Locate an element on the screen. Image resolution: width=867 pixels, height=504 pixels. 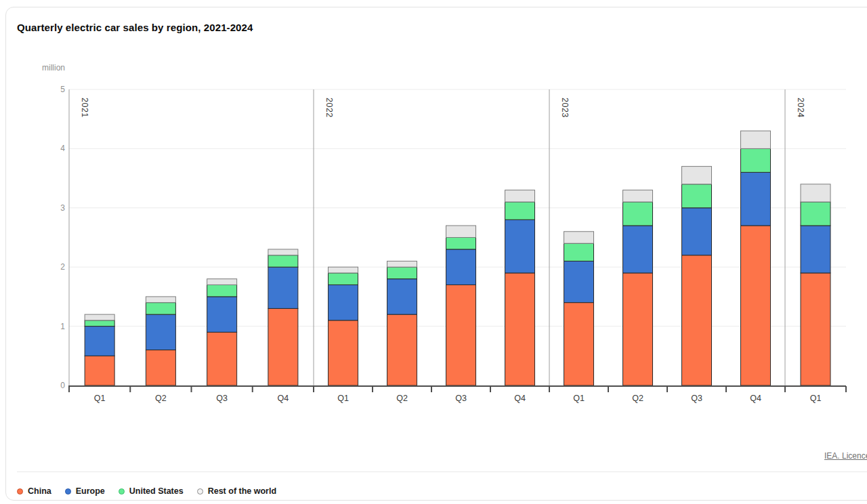
bar-segment-united-states-2023-Q3 is located at coordinates (697, 196).